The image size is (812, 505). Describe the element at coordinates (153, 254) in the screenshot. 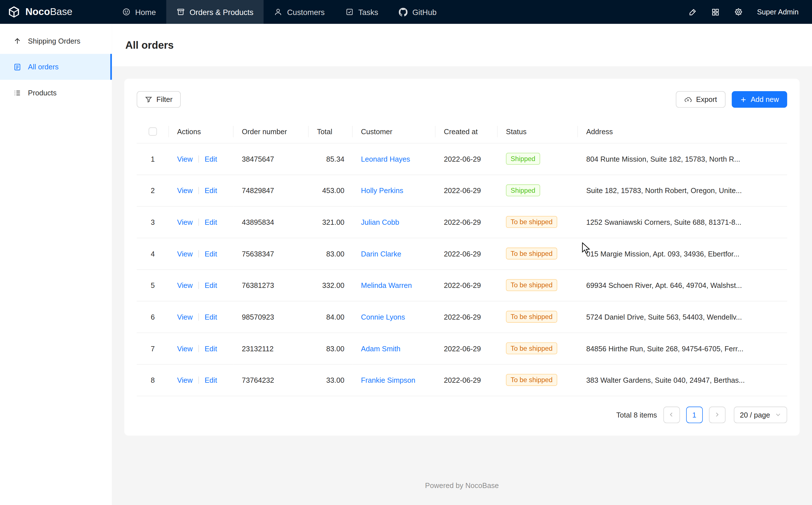

I see `row-index-cell: 4` at that location.